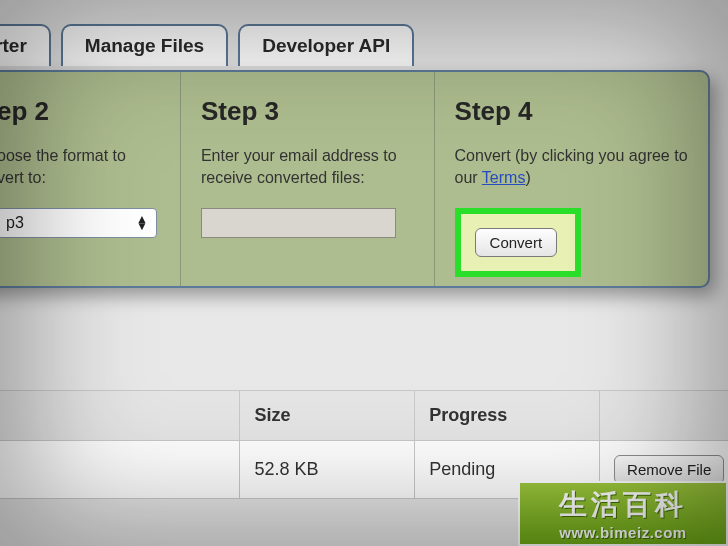 The height and width of the screenshot is (546, 728). What do you see at coordinates (623, 514) in the screenshot?
I see `watermark: 生活百科 www.bimeiz.com` at bounding box center [623, 514].